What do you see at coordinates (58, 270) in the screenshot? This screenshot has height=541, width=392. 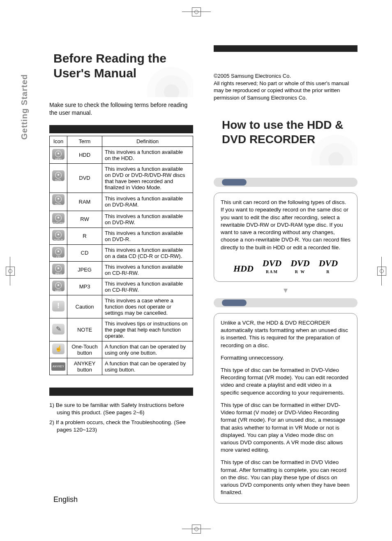 I see `icon-cell: JPEG` at bounding box center [58, 270].